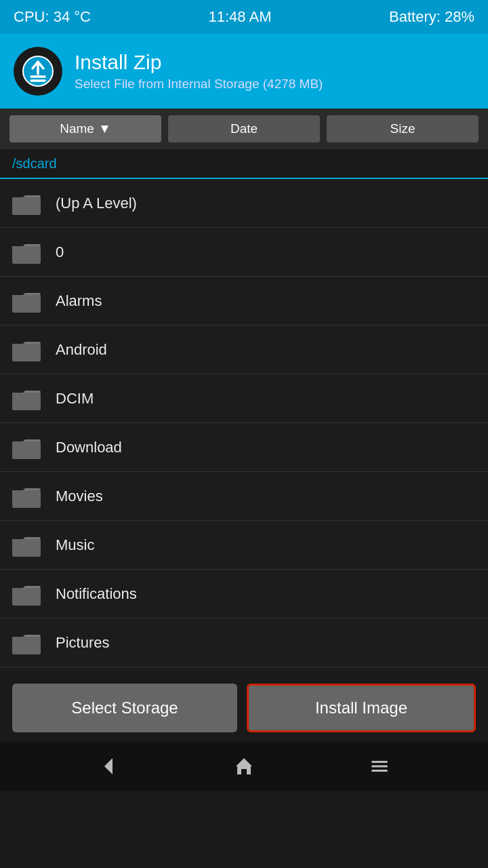 The height and width of the screenshot is (868, 488). Describe the element at coordinates (81, 350) in the screenshot. I see `file-name: Android` at that location.